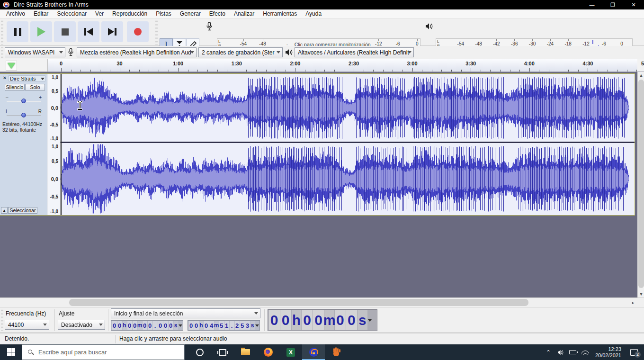 The width and height of the screenshot is (644, 360). What do you see at coordinates (41, 14) in the screenshot?
I see `menu-item-editar: Editar` at bounding box center [41, 14].